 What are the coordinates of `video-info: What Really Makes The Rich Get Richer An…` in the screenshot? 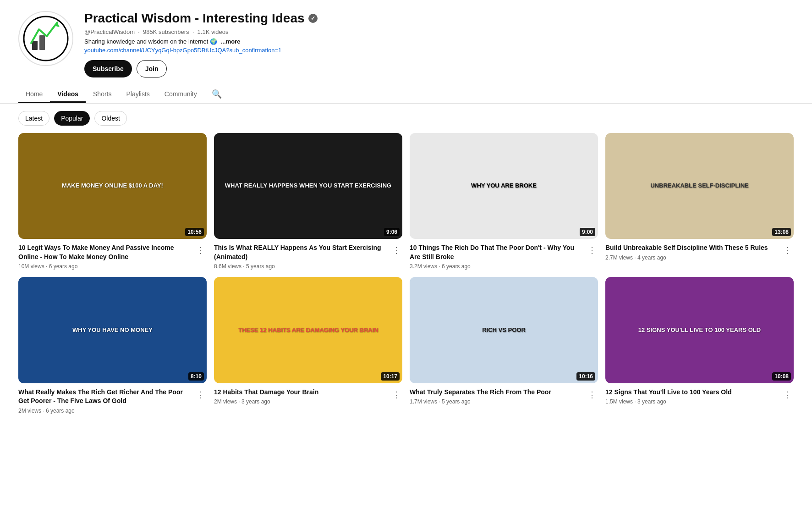 It's located at (113, 401).